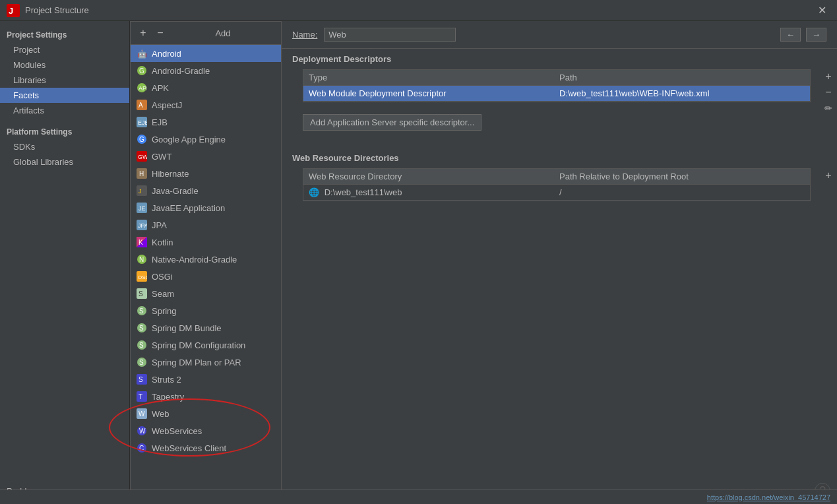  What do you see at coordinates (682, 177) in the screenshot?
I see `web-resource-path-header: Path Relative to Deployment Root` at bounding box center [682, 177].